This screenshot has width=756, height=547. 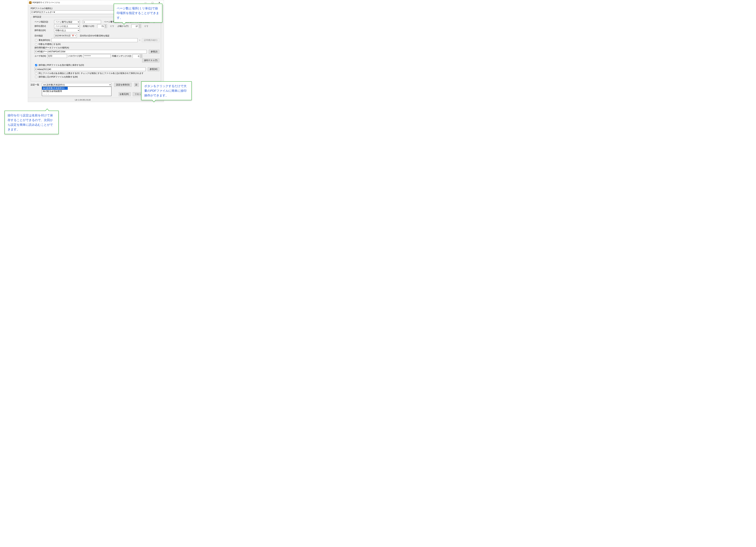 What do you see at coordinates (73, 36) in the screenshot?
I see `calendar-icon: 📅` at bounding box center [73, 36].